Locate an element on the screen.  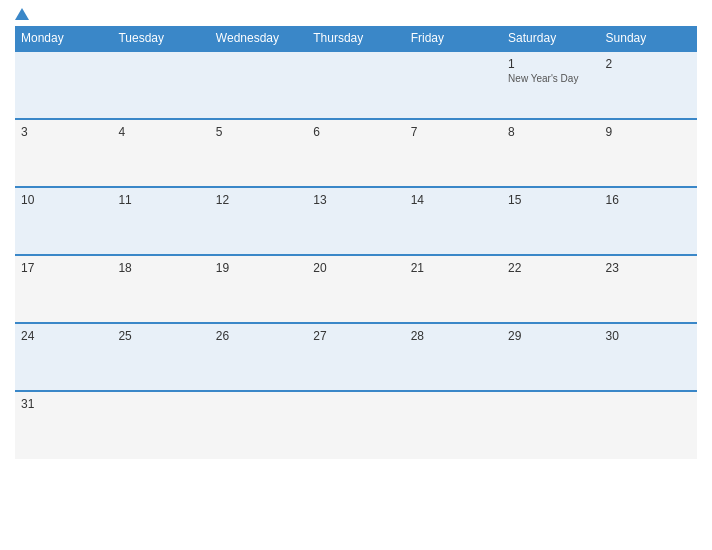
calendar-day-cell: 16 is located at coordinates (648, 221).